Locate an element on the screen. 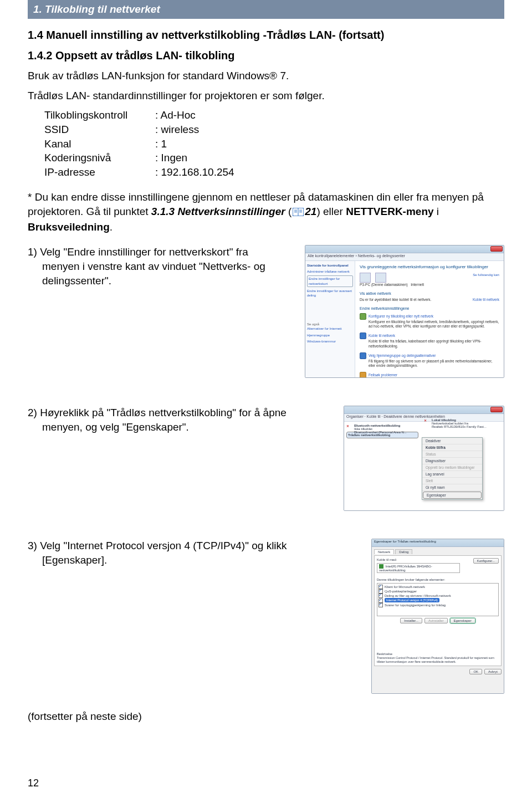 The height and width of the screenshot is (803, 532). checkbox-icon is located at coordinates (381, 605).